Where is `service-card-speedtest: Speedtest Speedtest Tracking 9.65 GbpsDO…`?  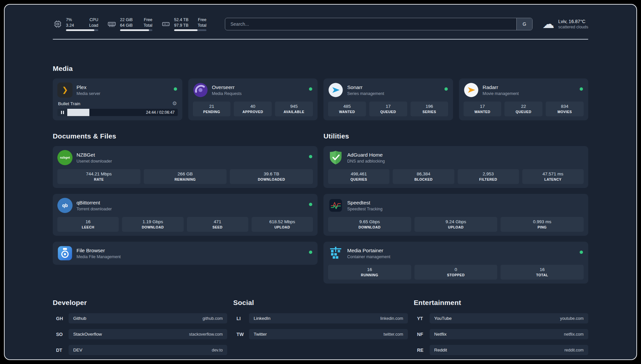
service-card-speedtest: Speedtest Speedtest Tracking 9.65 GbpsDO… is located at coordinates (456, 215).